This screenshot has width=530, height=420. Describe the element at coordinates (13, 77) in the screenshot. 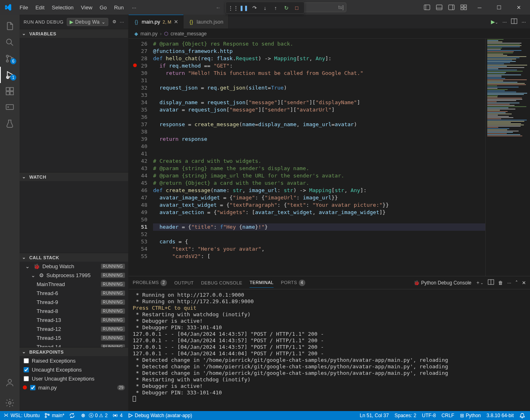

I see `badge: 1` at that location.